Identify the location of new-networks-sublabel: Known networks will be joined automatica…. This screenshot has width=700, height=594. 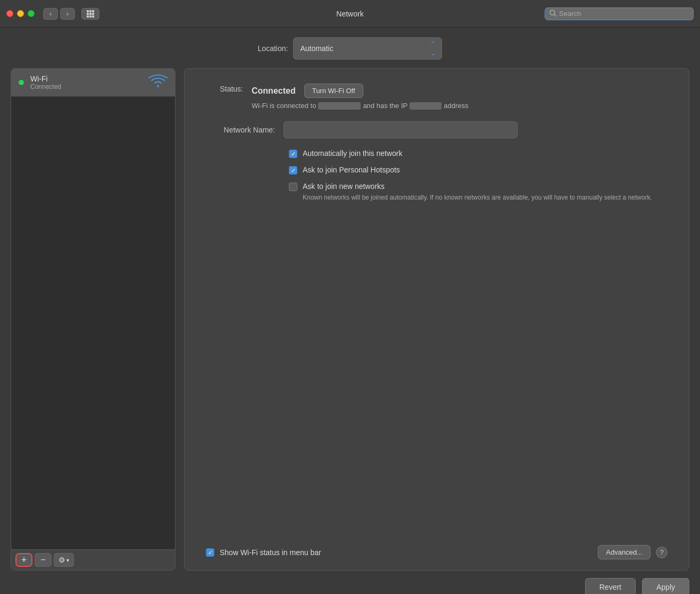
(478, 198).